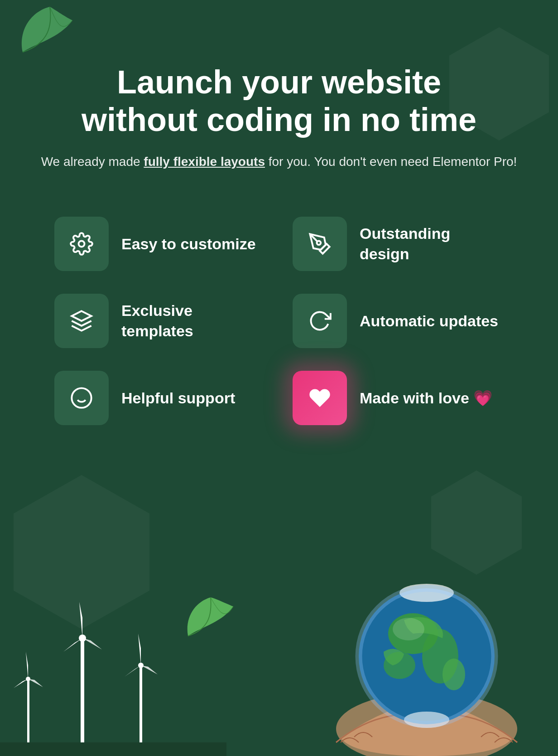 This screenshot has height=756, width=558. I want to click on feature-icon-made-with-love, so click(320, 398).